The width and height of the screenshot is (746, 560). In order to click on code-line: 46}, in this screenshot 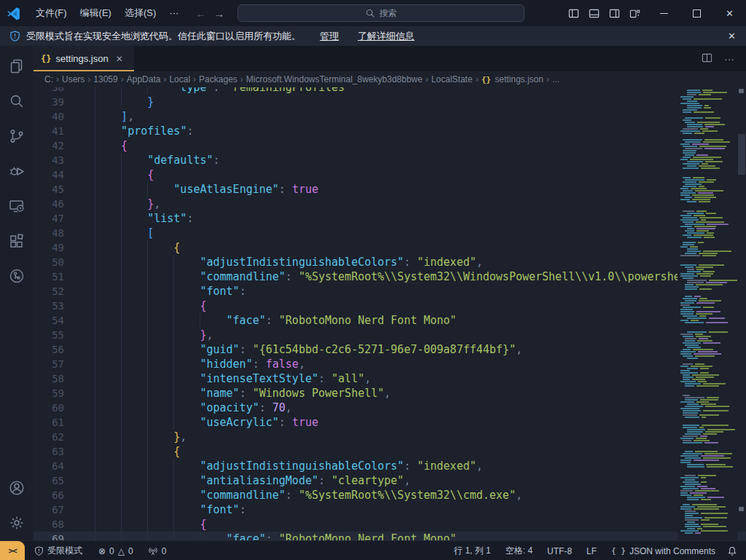, I will do `click(390, 204)`.